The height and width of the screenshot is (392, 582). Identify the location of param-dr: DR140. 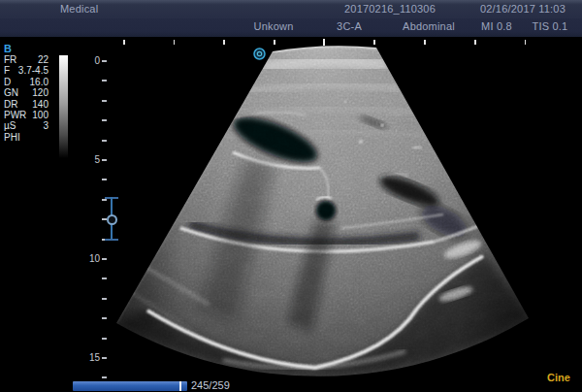
(26, 105).